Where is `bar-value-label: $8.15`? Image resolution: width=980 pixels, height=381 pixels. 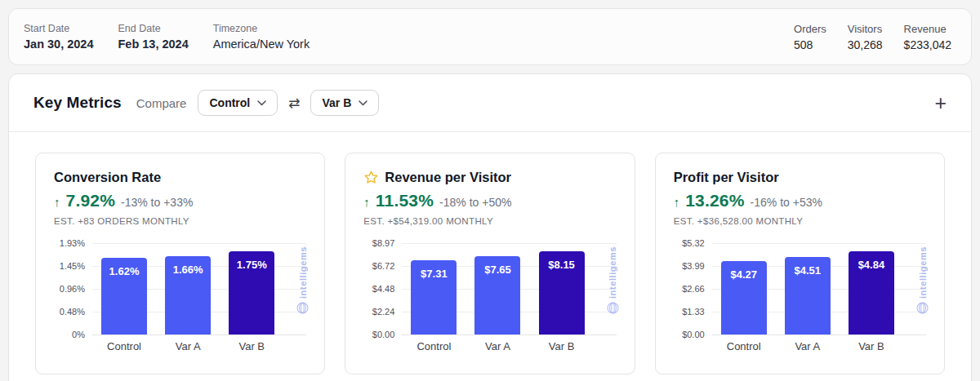 bar-value-label: $8.15 is located at coordinates (562, 264).